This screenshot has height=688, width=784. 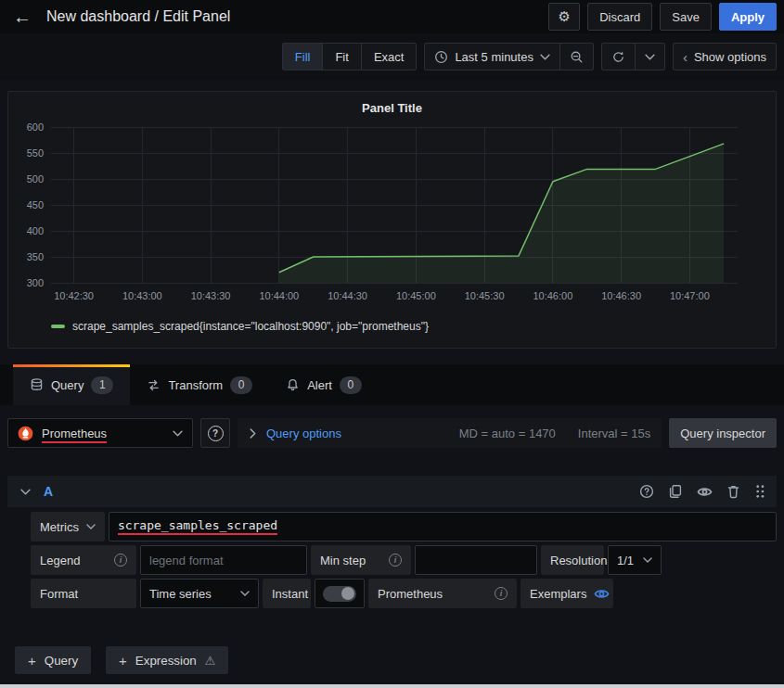 I want to click on clock-icon, so click(x=442, y=57).